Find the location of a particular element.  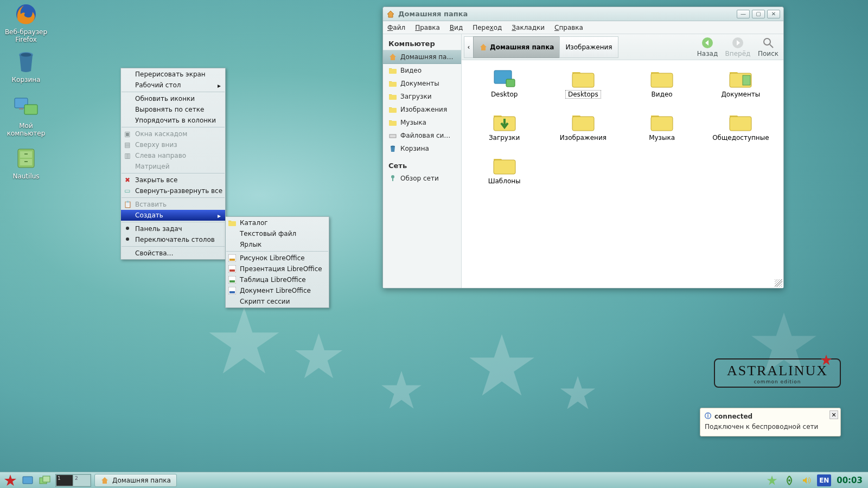

label: Мой is located at coordinates (26, 126).